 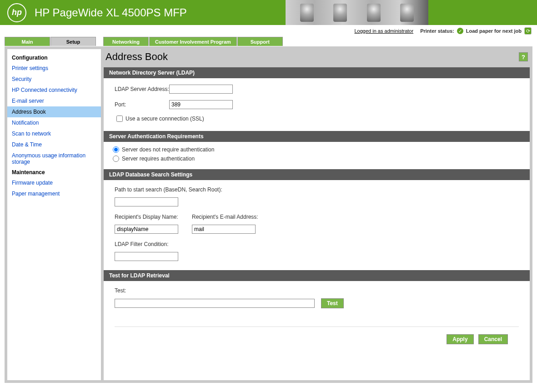 What do you see at coordinates (54, 90) in the screenshot?
I see `sidebar-item-hp-connected: HP Connected connectivity` at bounding box center [54, 90].